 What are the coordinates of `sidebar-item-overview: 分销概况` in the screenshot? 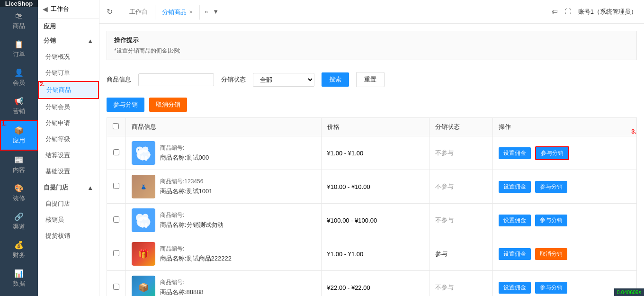 It's located at (68, 57).